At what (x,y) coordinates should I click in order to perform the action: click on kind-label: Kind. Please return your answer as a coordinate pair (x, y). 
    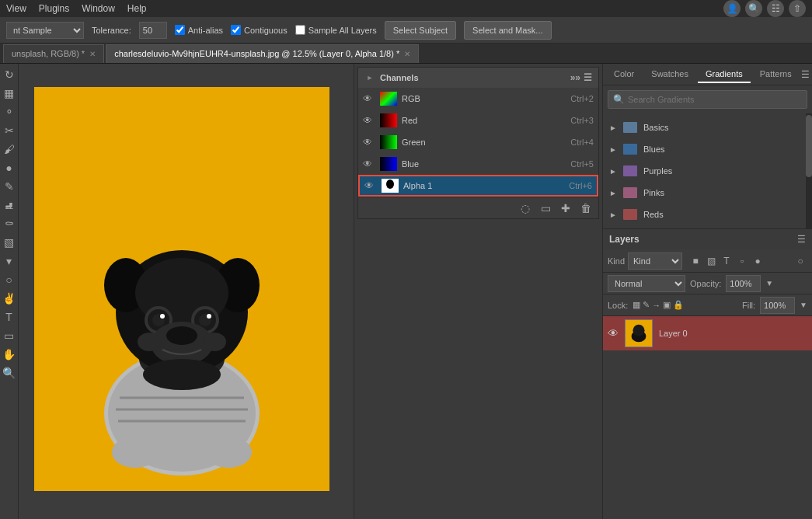
    Looking at the image, I should click on (616, 261).